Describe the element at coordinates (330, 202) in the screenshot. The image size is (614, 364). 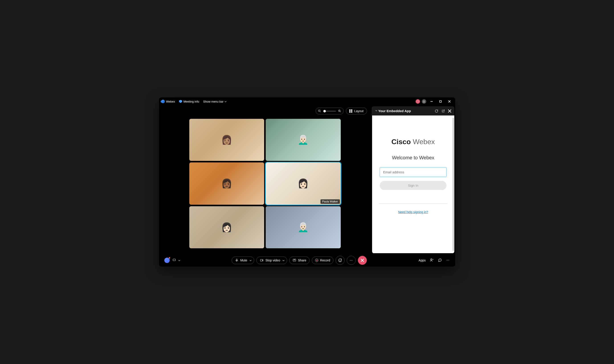
I see `participant-name-tag: Paula Walker` at that location.